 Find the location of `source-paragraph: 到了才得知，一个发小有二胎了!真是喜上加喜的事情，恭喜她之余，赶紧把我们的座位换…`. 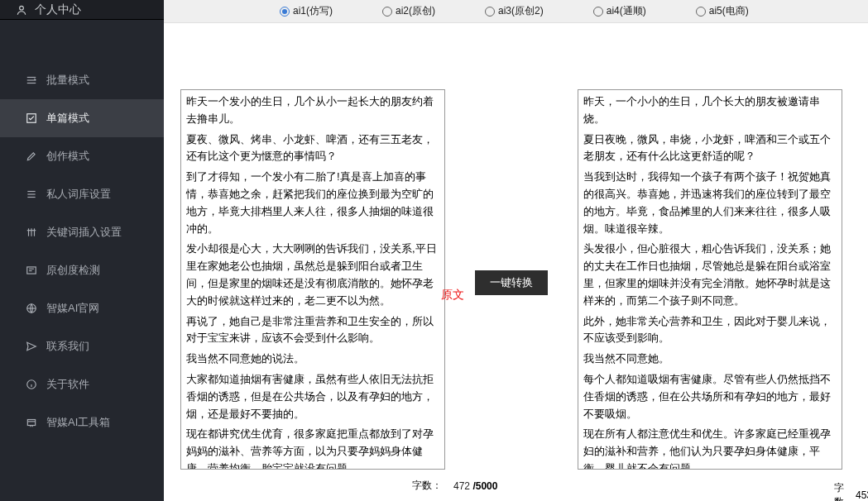

source-paragraph: 到了才得知，一个发小有二胎了!真是喜上加喜的事情，恭喜她之余，赶紧把我们的座位换… is located at coordinates (314, 203).